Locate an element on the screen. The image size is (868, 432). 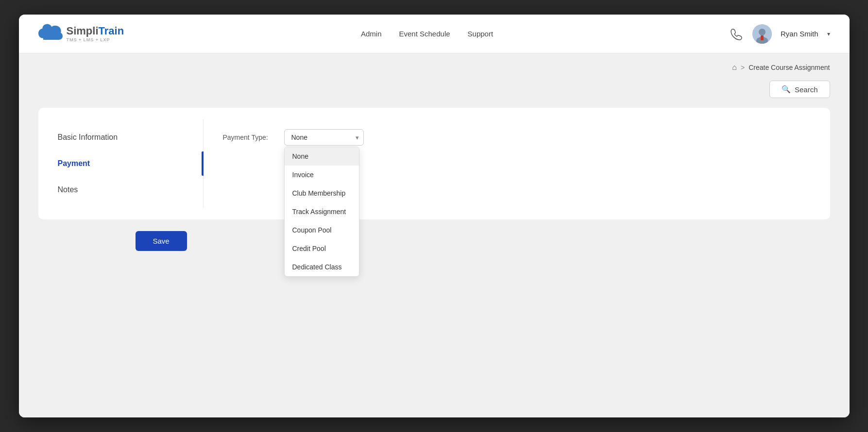
payment-type-label: Payment Type: is located at coordinates (250, 137).